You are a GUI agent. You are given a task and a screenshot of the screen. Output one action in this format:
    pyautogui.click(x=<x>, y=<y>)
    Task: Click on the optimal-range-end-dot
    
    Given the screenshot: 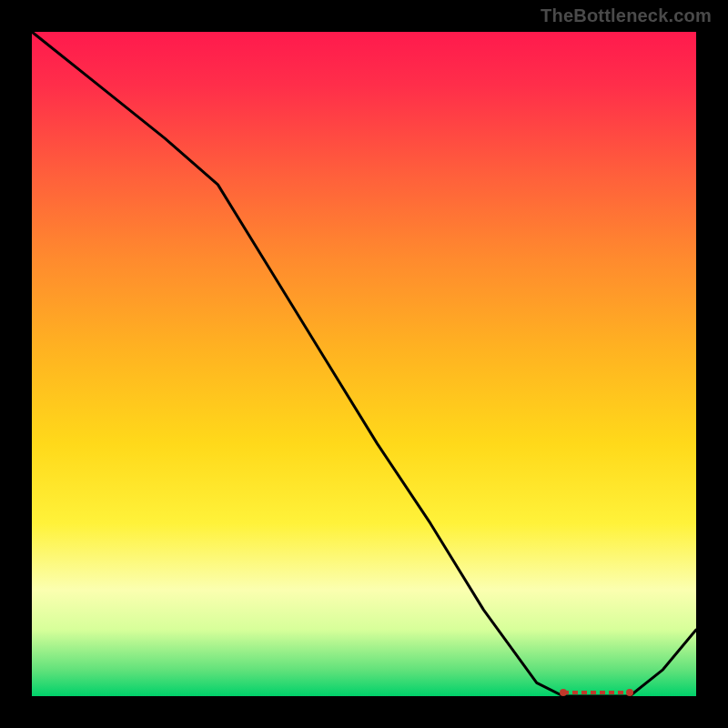 What is the action you would take?
    pyautogui.click(x=630, y=693)
    